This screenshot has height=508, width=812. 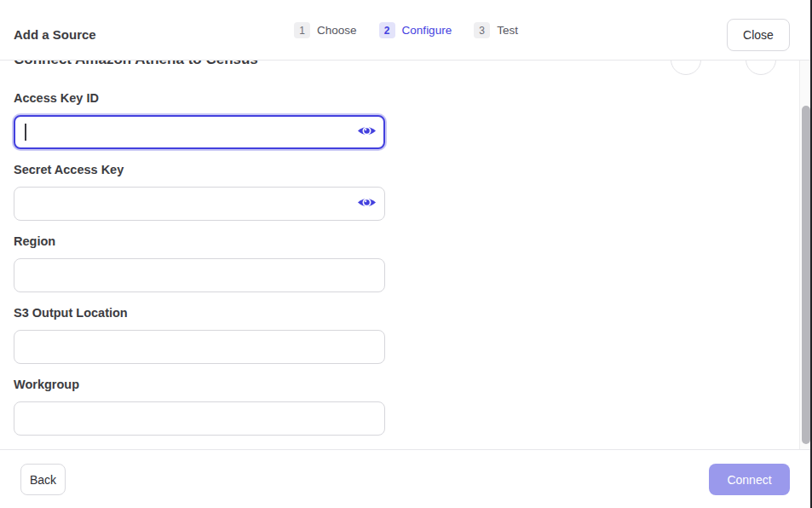 What do you see at coordinates (508, 31) in the screenshot?
I see `step-test-label: Test` at bounding box center [508, 31].